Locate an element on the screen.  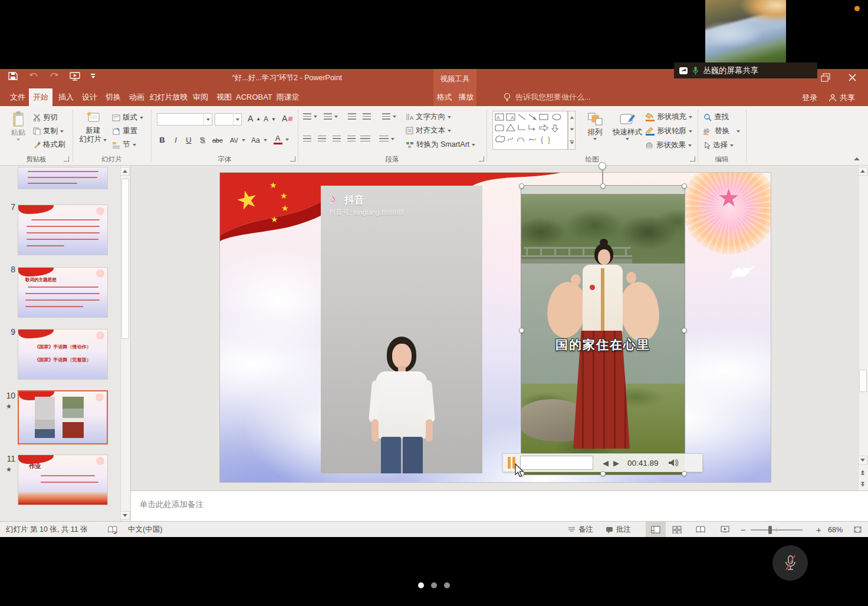
paste-button: 粘贴 is located at coordinates (18, 126).